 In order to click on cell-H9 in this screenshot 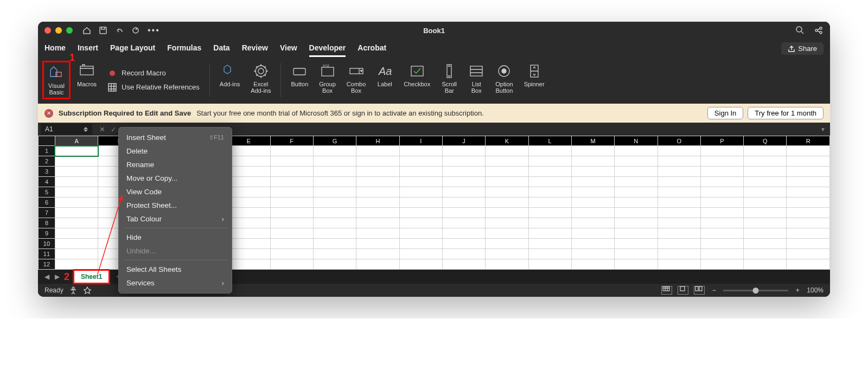, I will do `click(378, 233)`.